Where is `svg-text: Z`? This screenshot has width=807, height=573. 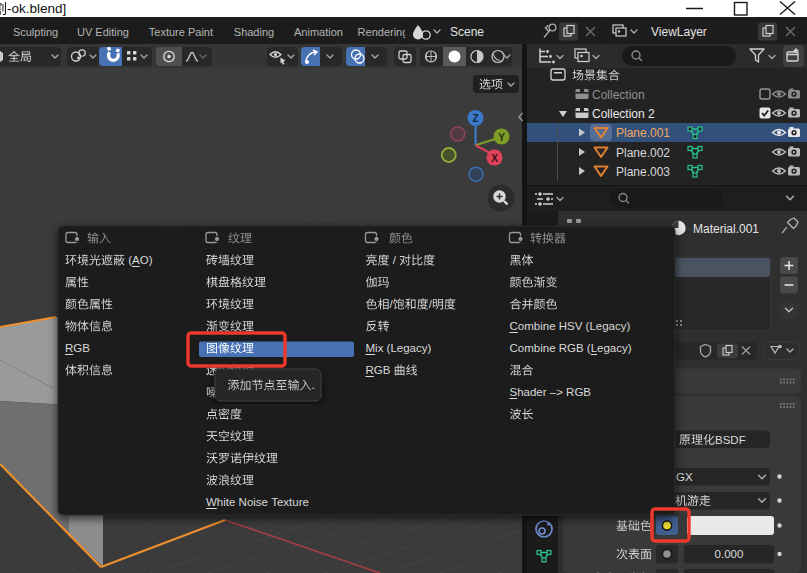 svg-text: Z is located at coordinates (475, 118).